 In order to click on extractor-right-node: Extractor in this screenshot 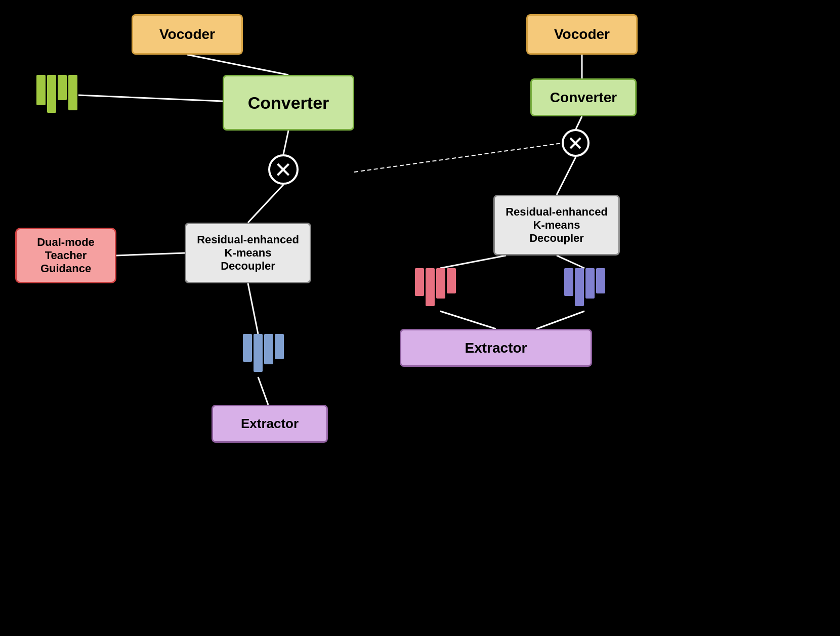, I will do `click(496, 348)`.